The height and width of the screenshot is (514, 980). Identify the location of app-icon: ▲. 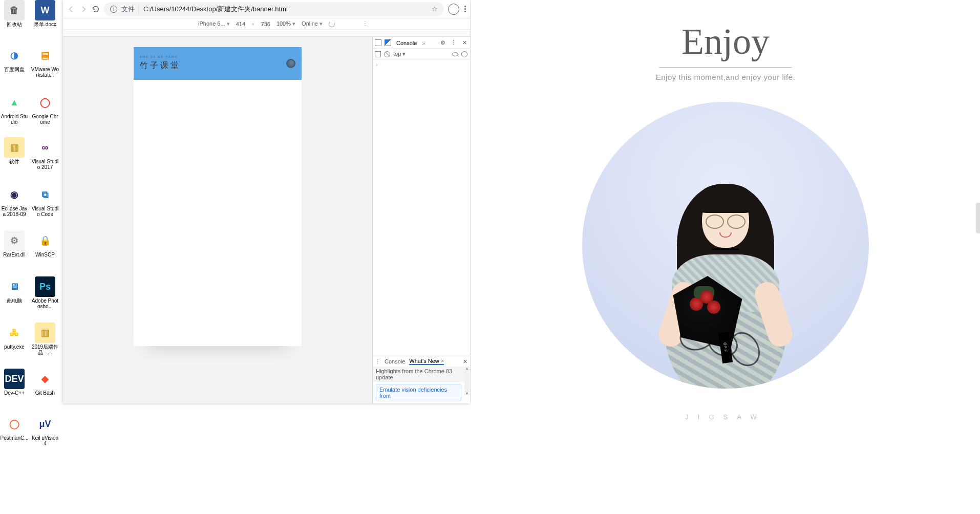
(14, 102).